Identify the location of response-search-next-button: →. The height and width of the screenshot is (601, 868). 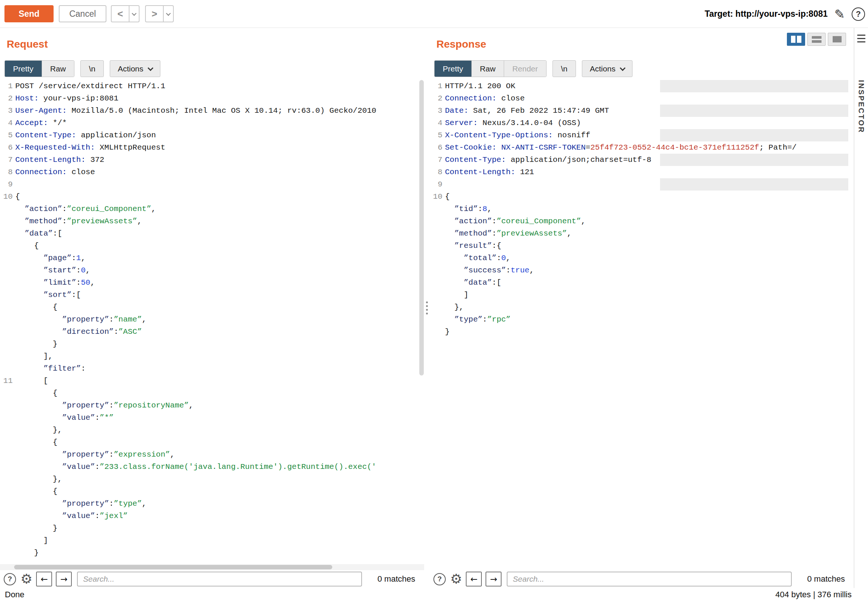
(493, 579).